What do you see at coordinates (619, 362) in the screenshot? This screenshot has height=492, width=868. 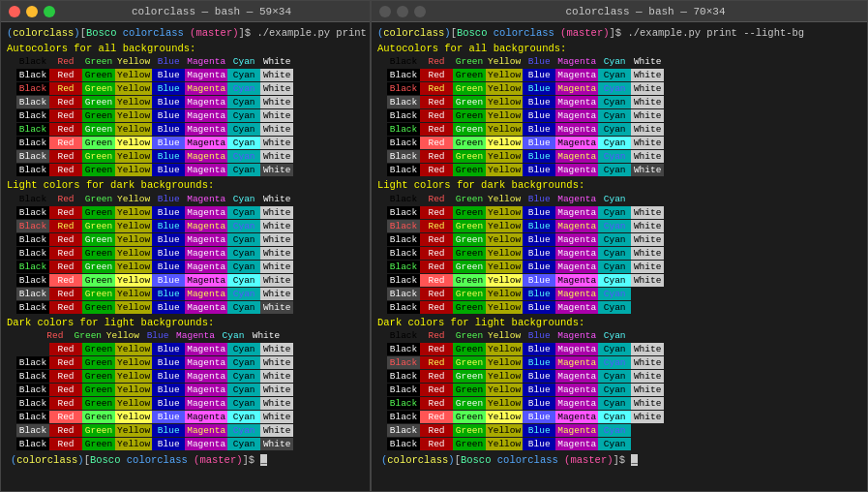 I see `r-dark-row-2: Black Red Green Yellow Blue Magenta Cyan…` at bounding box center [619, 362].